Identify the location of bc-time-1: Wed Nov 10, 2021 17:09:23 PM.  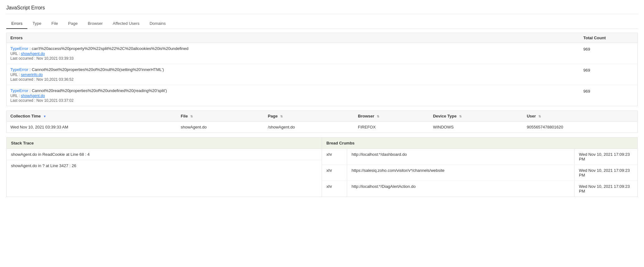
(606, 157).